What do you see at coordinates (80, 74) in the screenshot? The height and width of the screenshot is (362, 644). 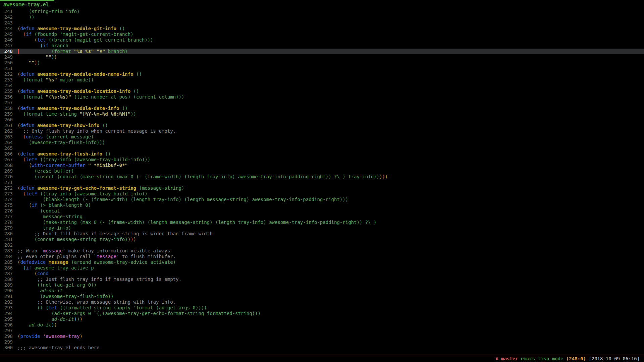 I see `code-text: (defun awesome-tray-module-mode-name-inf…` at bounding box center [80, 74].